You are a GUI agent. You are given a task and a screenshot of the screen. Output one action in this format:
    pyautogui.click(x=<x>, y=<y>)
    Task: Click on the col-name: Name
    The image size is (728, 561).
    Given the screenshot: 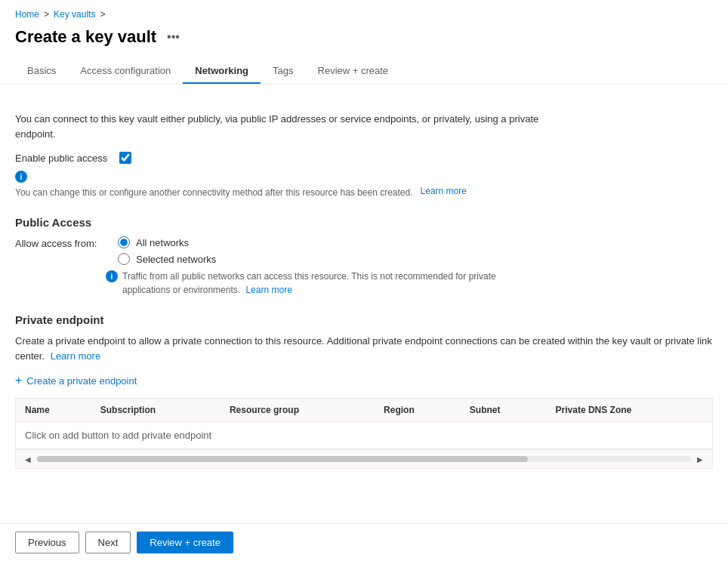 What is the action you would take?
    pyautogui.click(x=54, y=411)
    